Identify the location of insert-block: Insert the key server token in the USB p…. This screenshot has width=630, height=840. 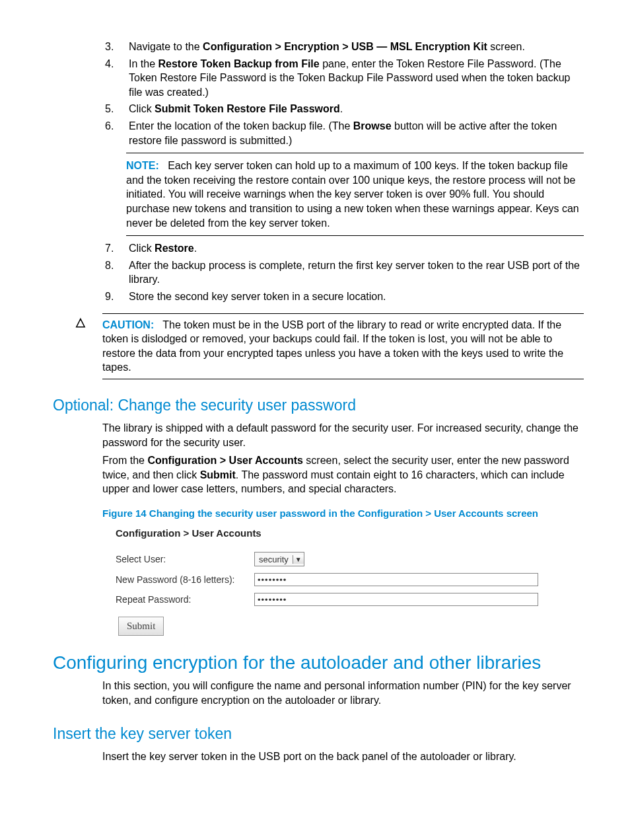
(343, 757).